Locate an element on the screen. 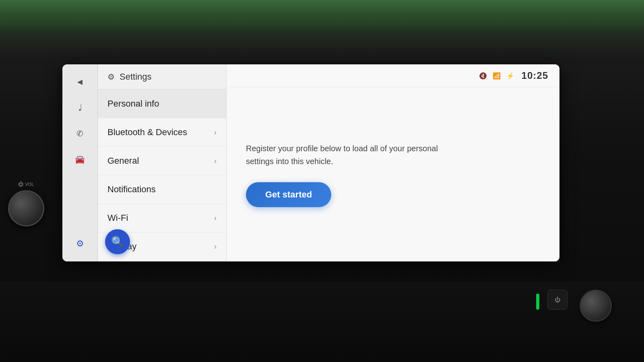 The width and height of the screenshot is (644, 362). navigation-icon: ◄ is located at coordinates (80, 82).